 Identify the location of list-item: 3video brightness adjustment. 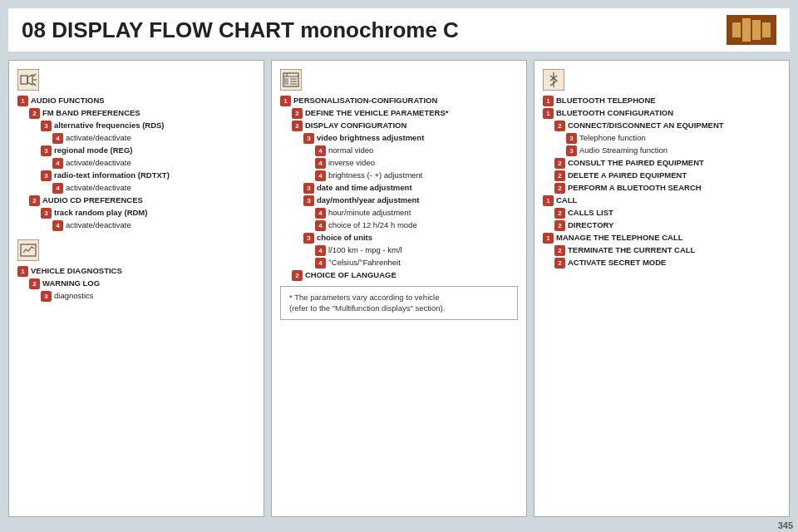
(411, 138).